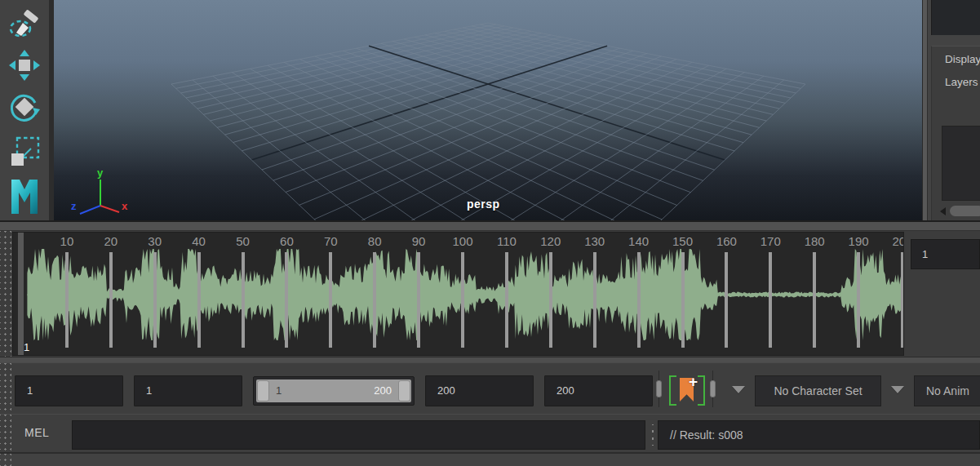 The image size is (980, 466). Describe the element at coordinates (964, 211) in the screenshot. I see `scrollbar-thumb` at that location.